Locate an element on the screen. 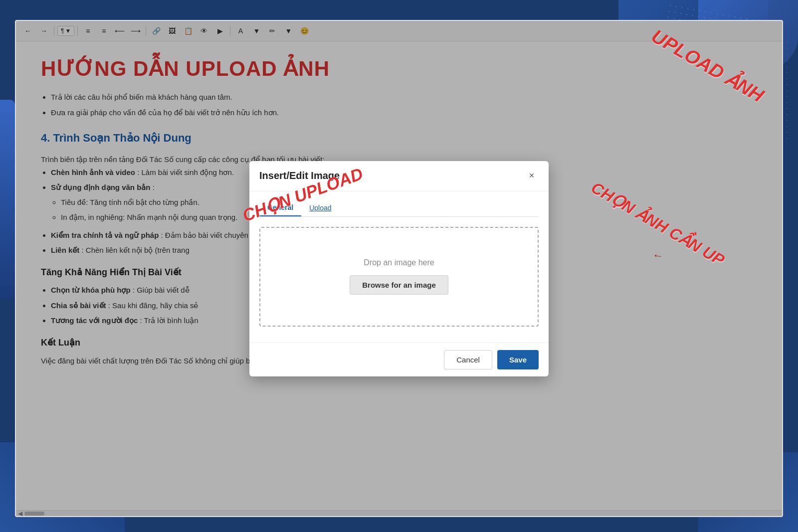  browse-for-image-button: Browse for an image is located at coordinates (399, 285).